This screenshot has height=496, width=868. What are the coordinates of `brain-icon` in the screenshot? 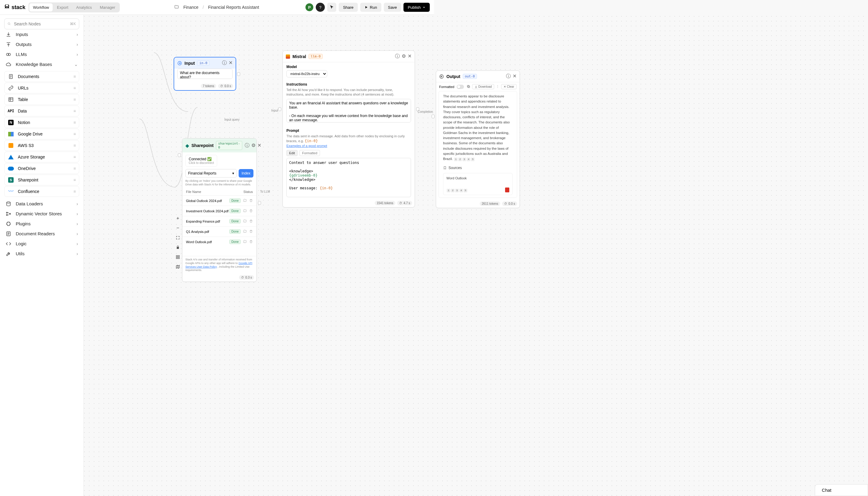 It's located at (9, 55).